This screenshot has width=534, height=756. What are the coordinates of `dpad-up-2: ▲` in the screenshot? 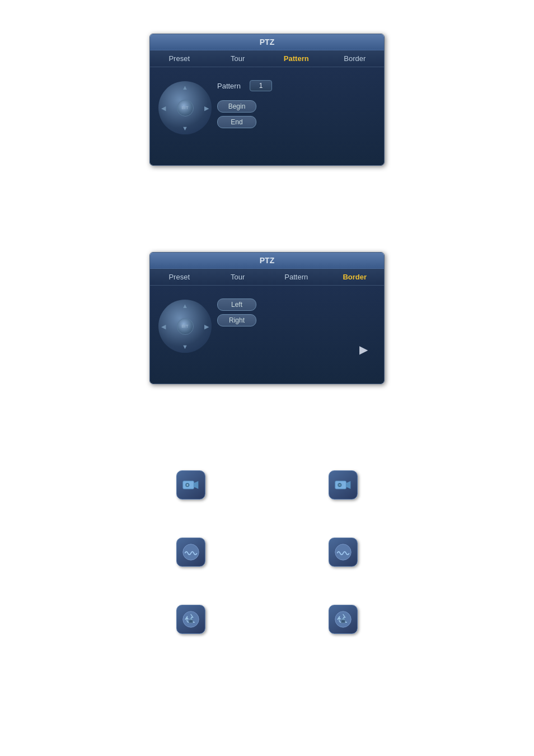 It's located at (185, 306).